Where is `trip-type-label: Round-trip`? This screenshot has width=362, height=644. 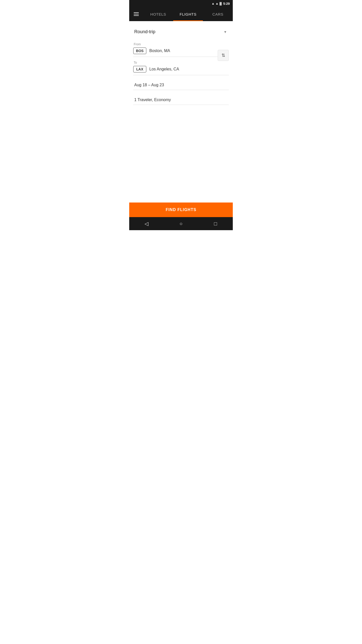 trip-type-label: Round-trip is located at coordinates (145, 32).